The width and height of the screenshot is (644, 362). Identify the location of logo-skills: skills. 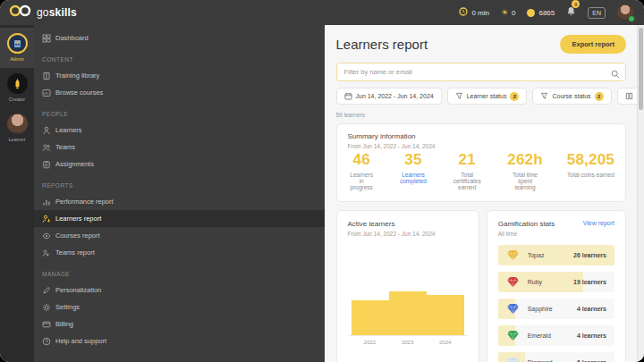
(63, 13).